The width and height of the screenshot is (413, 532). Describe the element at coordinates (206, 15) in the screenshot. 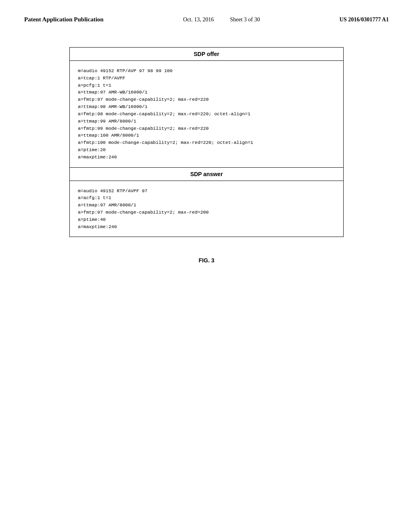

I see `page-header: Patent Application Publication Oct. 13, …` at that location.